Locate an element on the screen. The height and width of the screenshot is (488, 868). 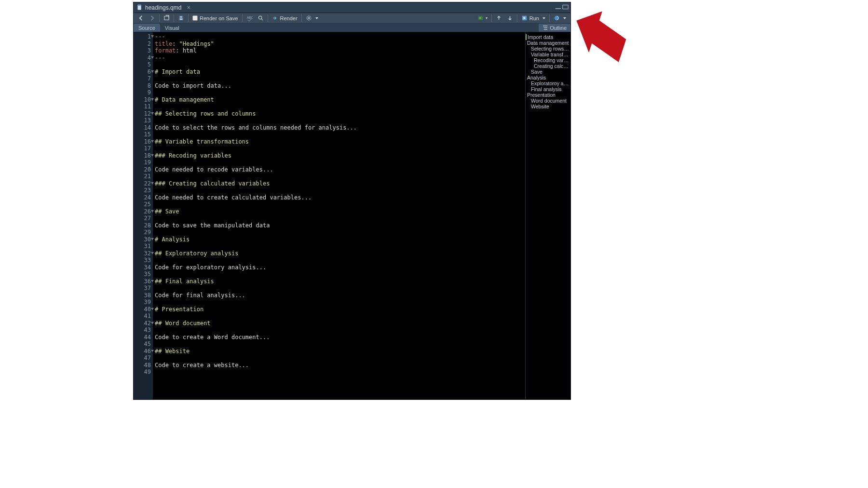
outline-toggle-button: Outline is located at coordinates (555, 28).